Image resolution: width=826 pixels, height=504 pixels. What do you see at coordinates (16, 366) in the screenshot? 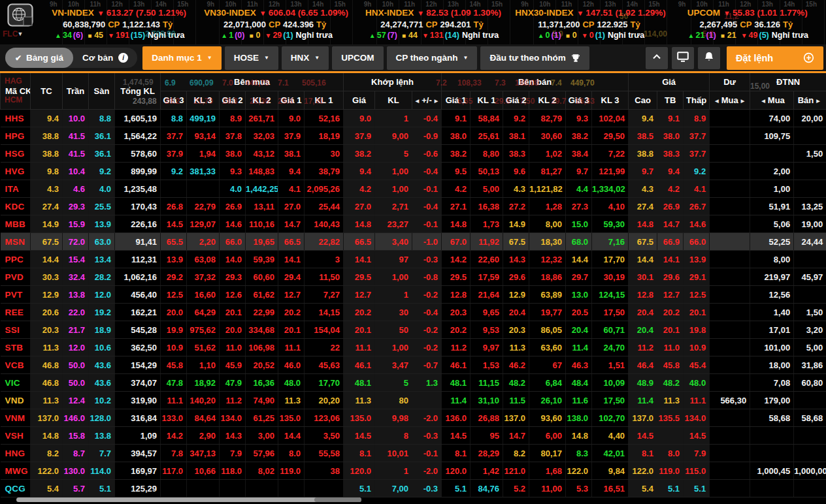
I see `ticker-cell: VCB` at bounding box center [16, 366].